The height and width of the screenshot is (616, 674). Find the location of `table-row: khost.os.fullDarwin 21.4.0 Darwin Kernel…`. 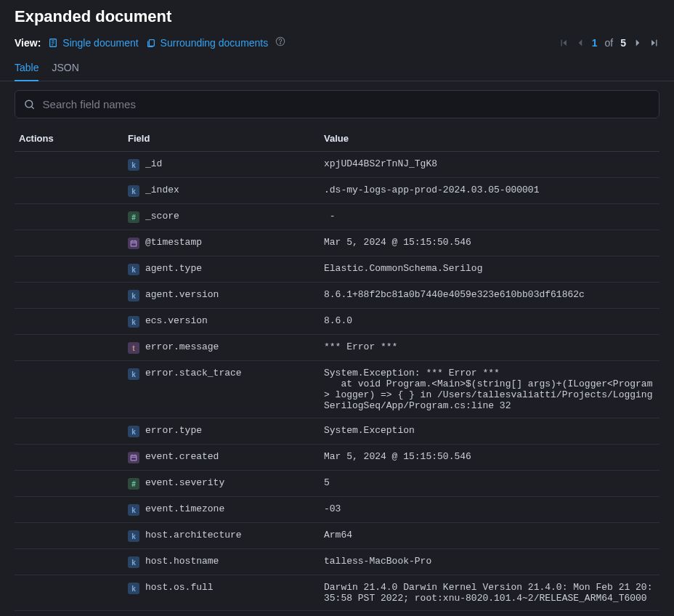

table-row: khost.os.fullDarwin 21.4.0 Darwin Kernel… is located at coordinates (337, 593).